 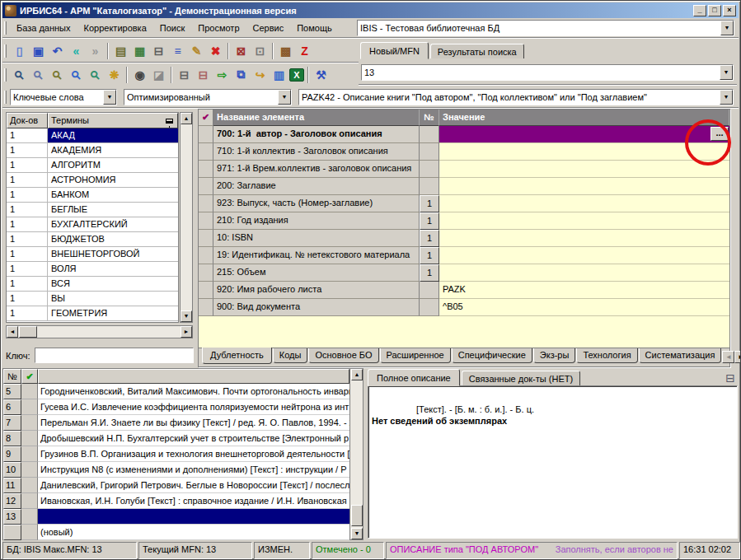 I want to click on term-row: 1БУХГАЛТЕРСКИЙ, so click(x=92, y=225).